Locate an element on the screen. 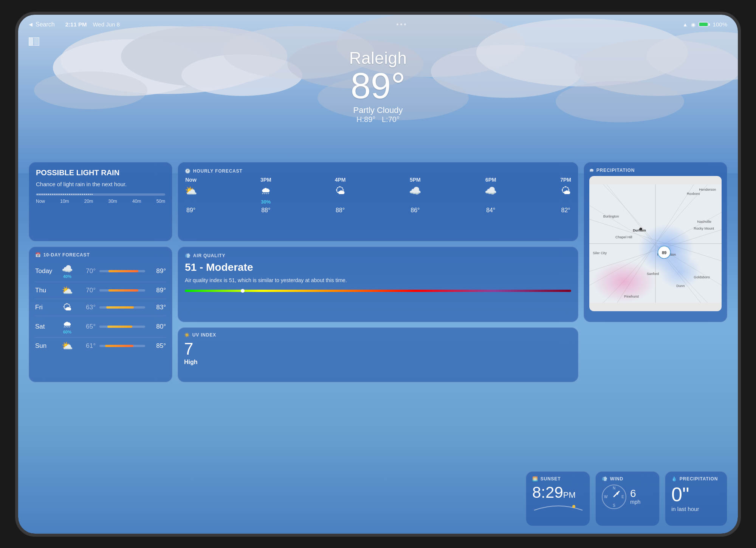  rain-timeline: Now 10m 20m 30m 40m 50m is located at coordinates (101, 199).